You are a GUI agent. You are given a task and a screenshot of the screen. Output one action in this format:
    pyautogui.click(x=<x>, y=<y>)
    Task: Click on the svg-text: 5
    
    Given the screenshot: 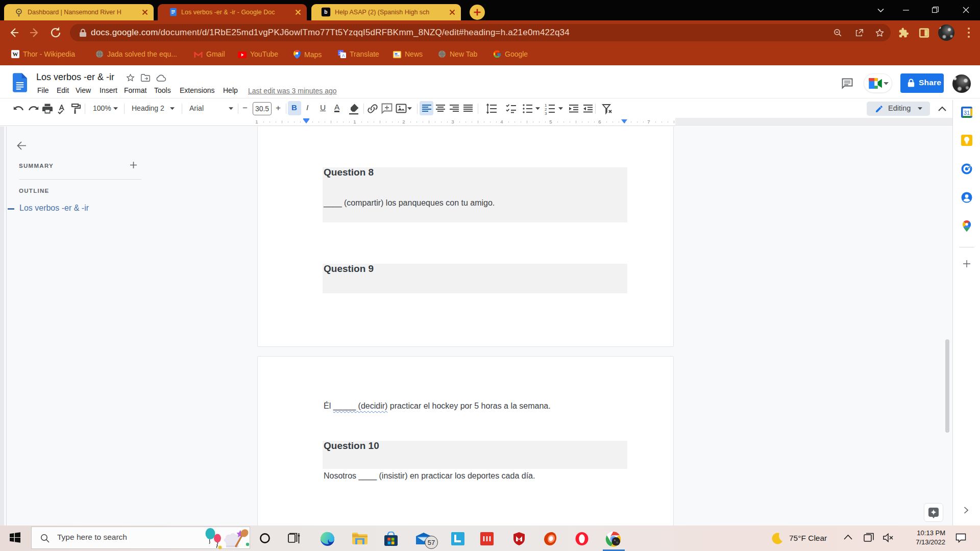 What is the action you would take?
    pyautogui.click(x=550, y=121)
    